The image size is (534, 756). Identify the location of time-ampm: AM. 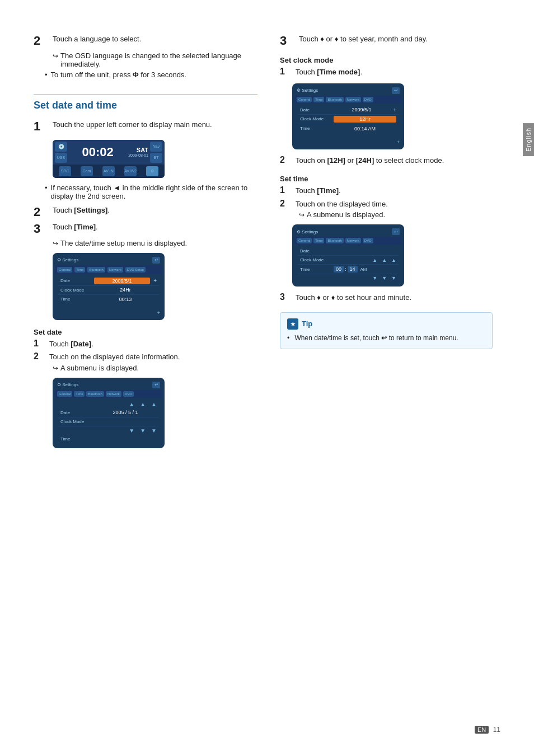
(364, 270).